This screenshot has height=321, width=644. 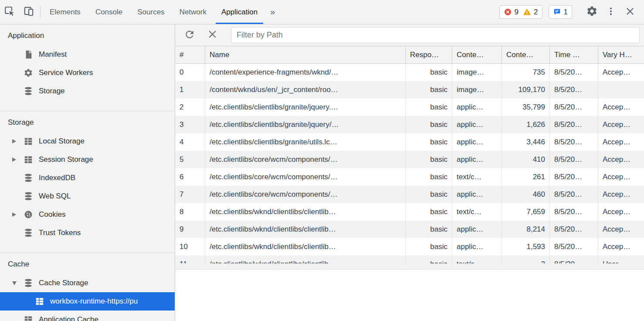 I want to click on cell: 11, so click(x=190, y=260).